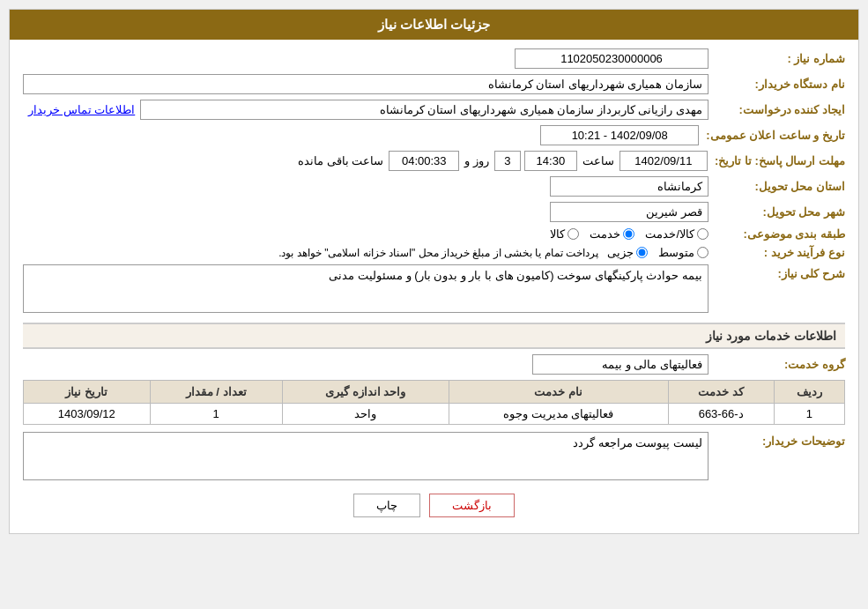  Describe the element at coordinates (365, 414) in the screenshot. I see `cell-unit: واحد` at that location.